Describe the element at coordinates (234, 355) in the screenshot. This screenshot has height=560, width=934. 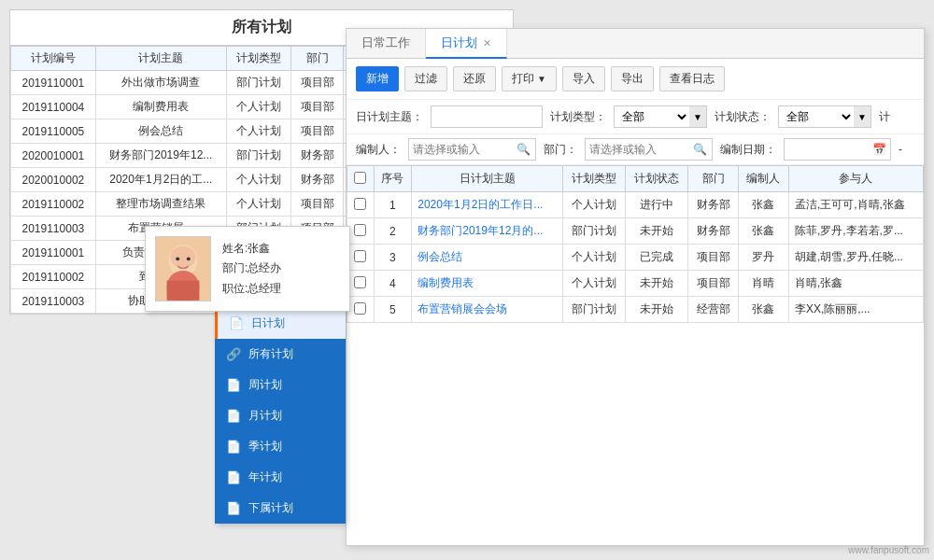
I see `sidebar-item-icon: 🔗` at that location.